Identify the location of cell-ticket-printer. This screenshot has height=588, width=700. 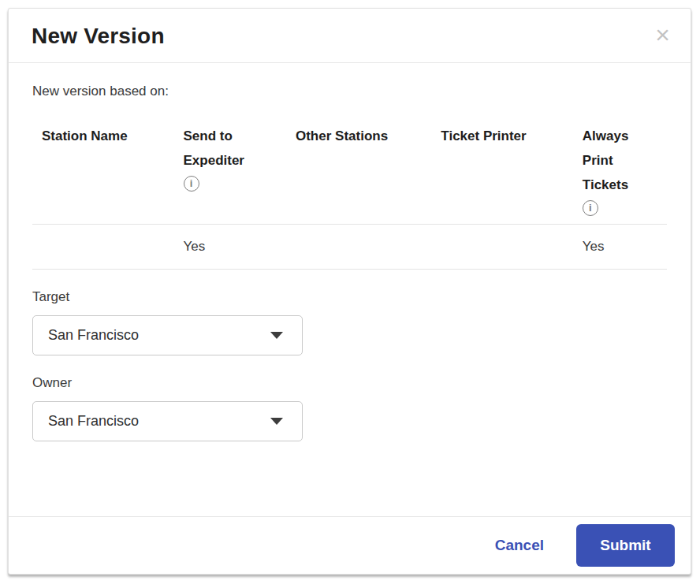
(502, 247).